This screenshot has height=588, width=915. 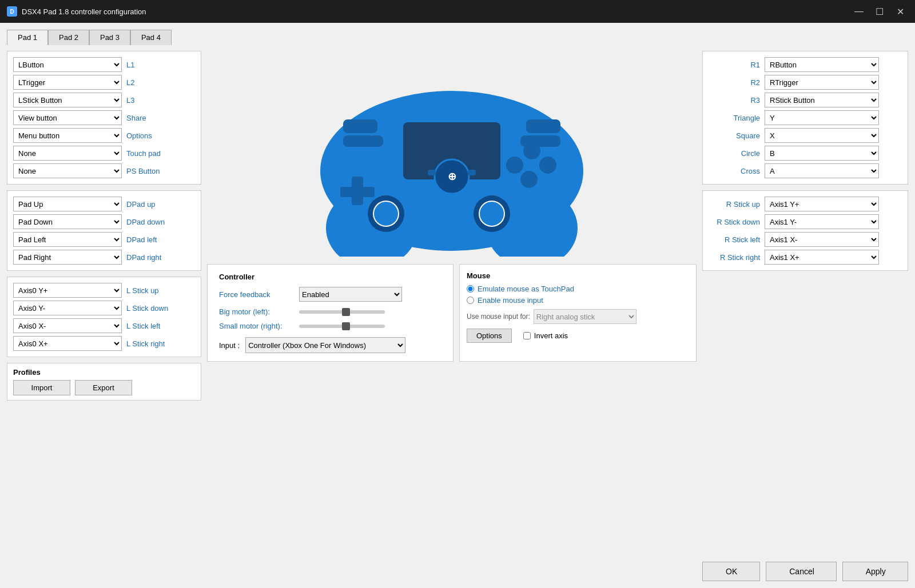 What do you see at coordinates (551, 336) in the screenshot?
I see `invert-axis-label: Invert axis` at bounding box center [551, 336].